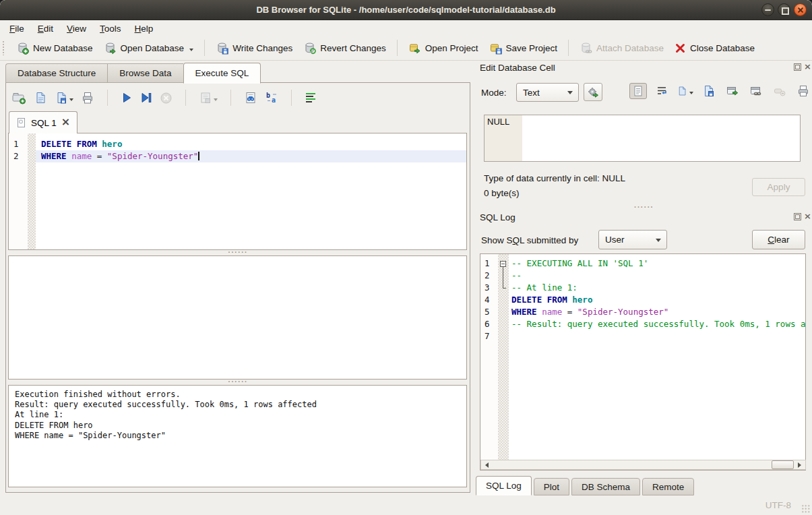 Image resolution: width=812 pixels, height=515 pixels. Describe the element at coordinates (251, 191) in the screenshot. I see `editor-code-area: DELETE FROM hero WHERE name = "Spider-Yo…` at that location.